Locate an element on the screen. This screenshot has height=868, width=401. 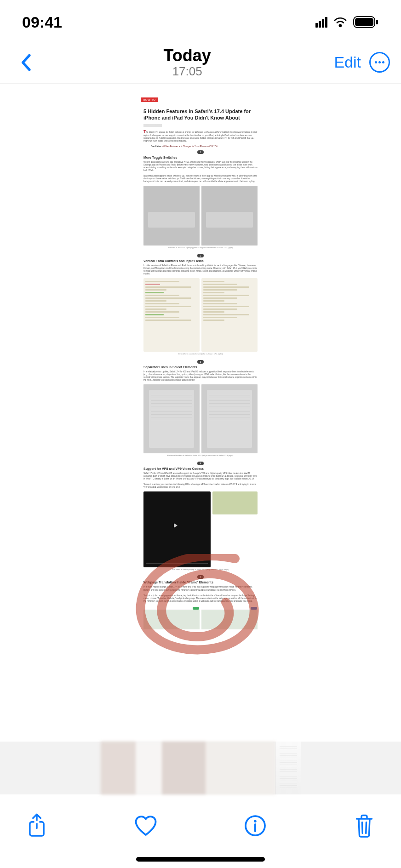
section-5-screenshots is located at coordinates (200, 618).